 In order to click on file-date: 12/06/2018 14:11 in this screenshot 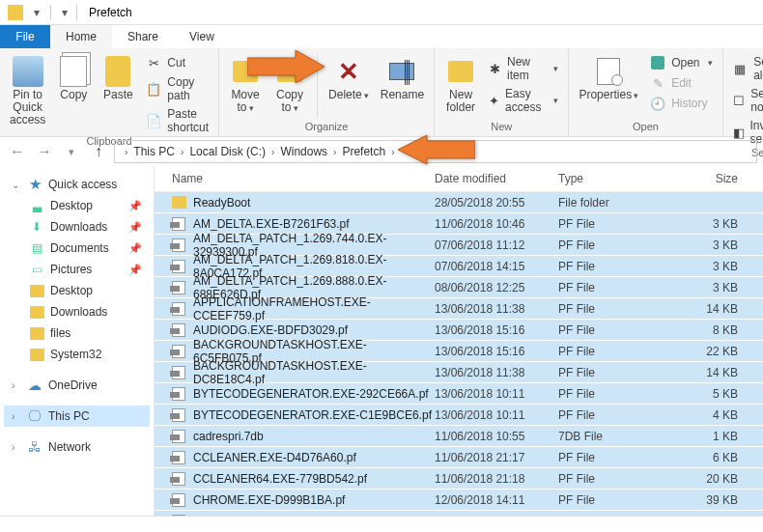, I will do `click(496, 500)`.